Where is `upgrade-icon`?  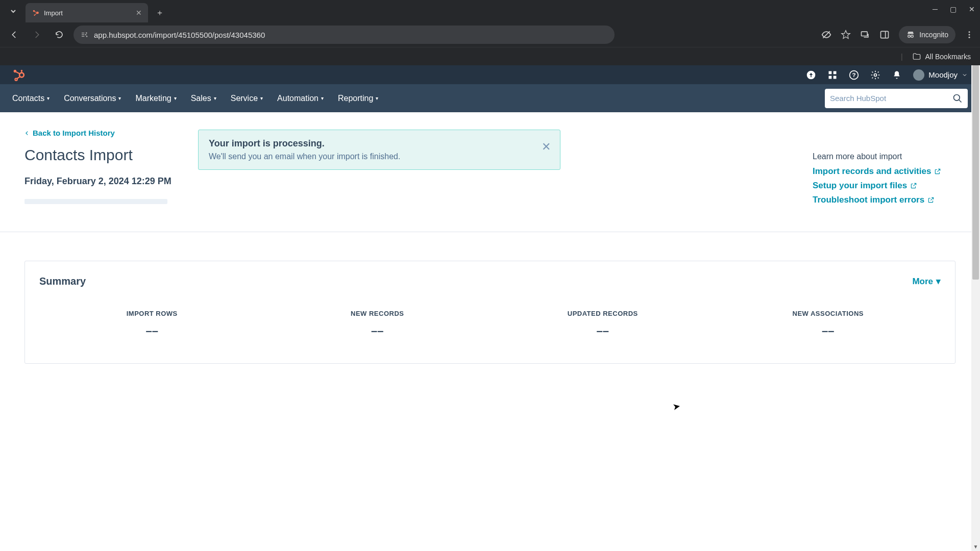 upgrade-icon is located at coordinates (811, 75).